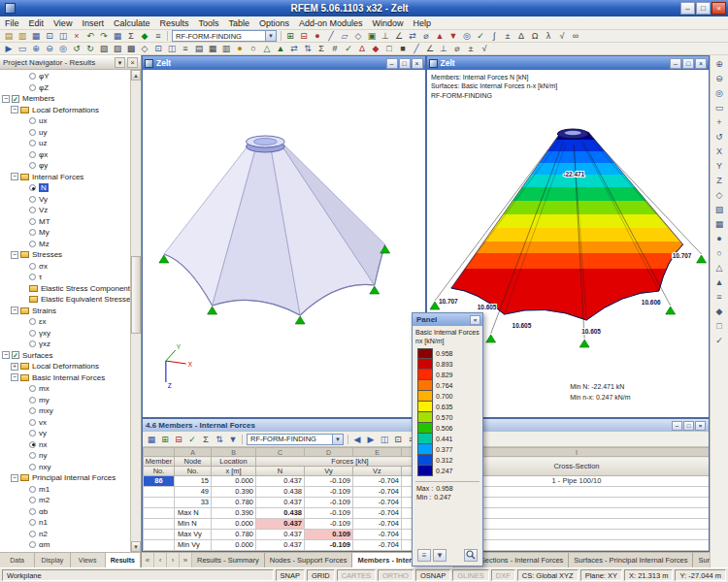  What do you see at coordinates (720, 79) in the screenshot?
I see `zoom-out-icon: ⊖` at bounding box center [720, 79].